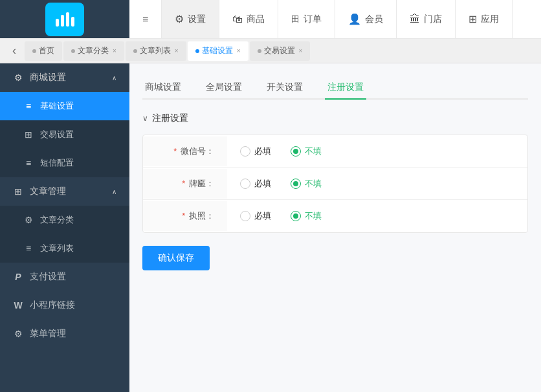  I want to click on tab-basic-settings: 基础设置 ×, so click(218, 51).